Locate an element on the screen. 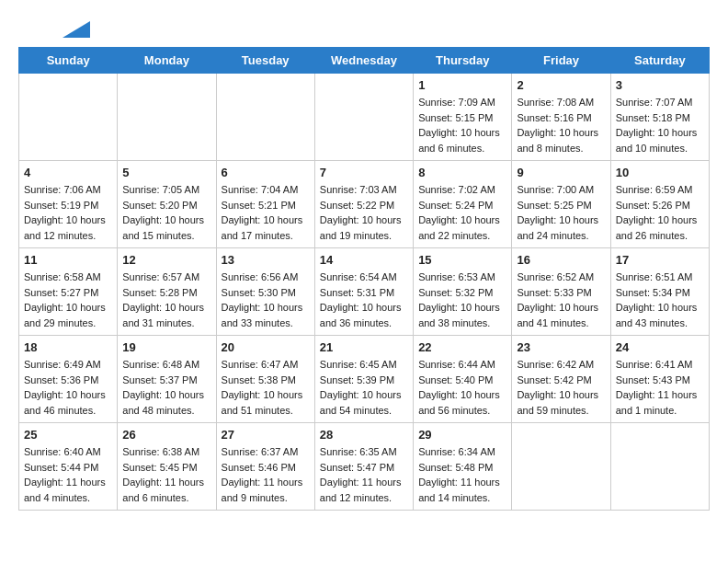 Image resolution: width=728 pixels, height=563 pixels. calendar-day-cell: 11Sunrise: 6:58 AMSunset: 5:27 PMDayligh… is located at coordinates (68, 293).